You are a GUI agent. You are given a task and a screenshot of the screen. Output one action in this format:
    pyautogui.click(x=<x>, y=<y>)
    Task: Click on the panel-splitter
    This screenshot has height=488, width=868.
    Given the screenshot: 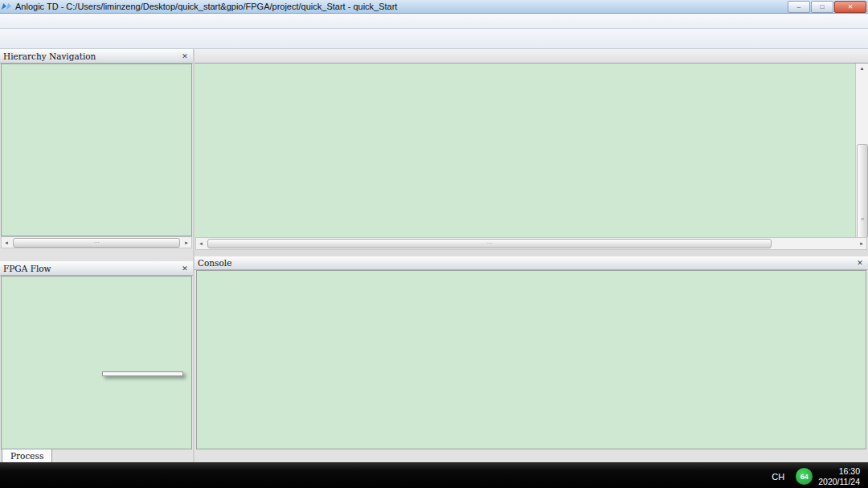 What is the action you would take?
    pyautogui.click(x=531, y=253)
    